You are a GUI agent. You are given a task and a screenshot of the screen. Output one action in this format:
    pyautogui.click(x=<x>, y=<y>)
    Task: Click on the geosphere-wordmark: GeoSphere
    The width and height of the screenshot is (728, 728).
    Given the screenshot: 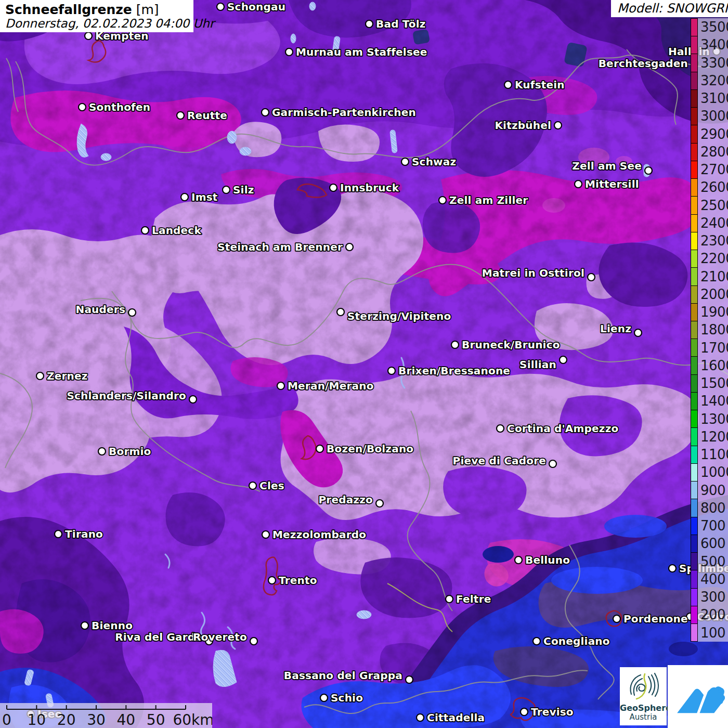 What is the action you would take?
    pyautogui.click(x=643, y=708)
    